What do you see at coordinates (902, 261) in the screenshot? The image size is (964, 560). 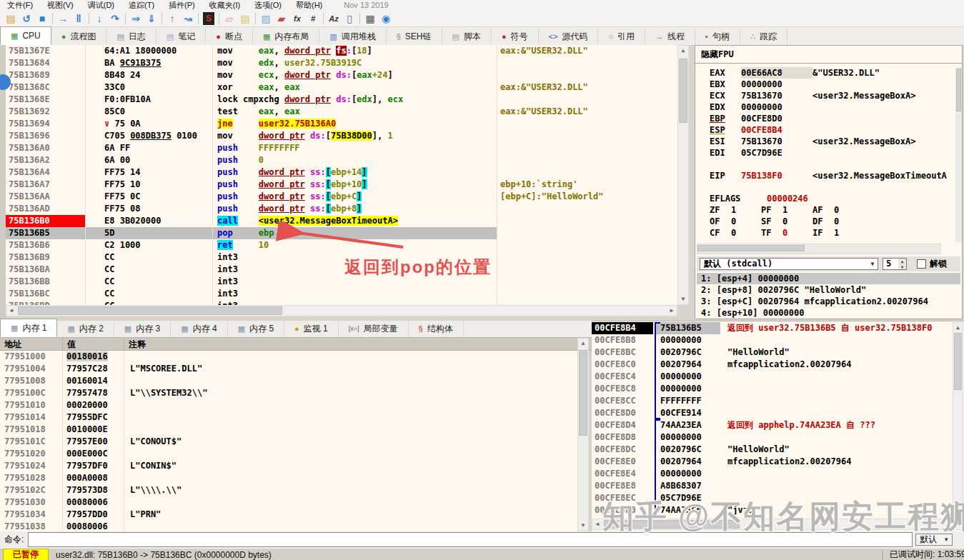 I see `stepper-up-icon: ▲` at bounding box center [902, 261].